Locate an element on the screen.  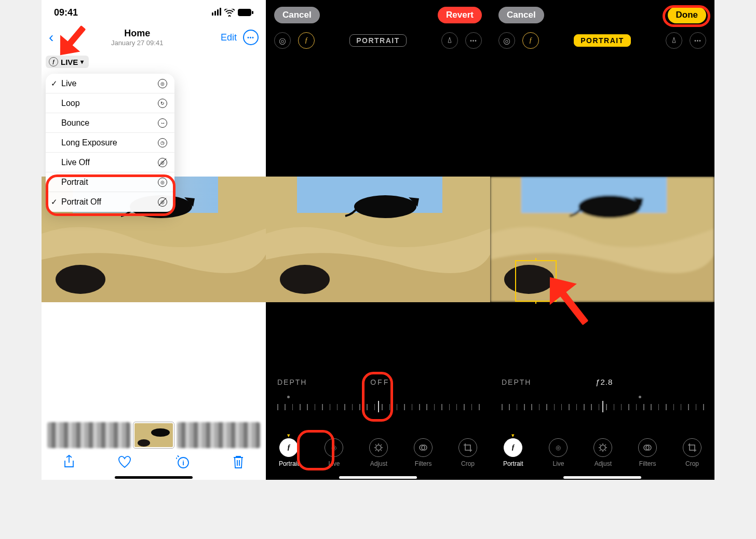
svg-text: i is located at coordinates (183, 463).